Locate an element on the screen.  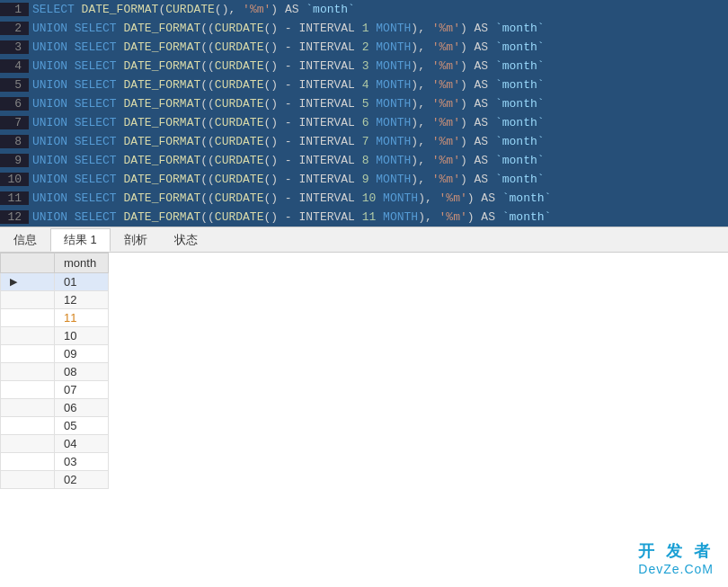
line-number: 8 is located at coordinates (14, 142).